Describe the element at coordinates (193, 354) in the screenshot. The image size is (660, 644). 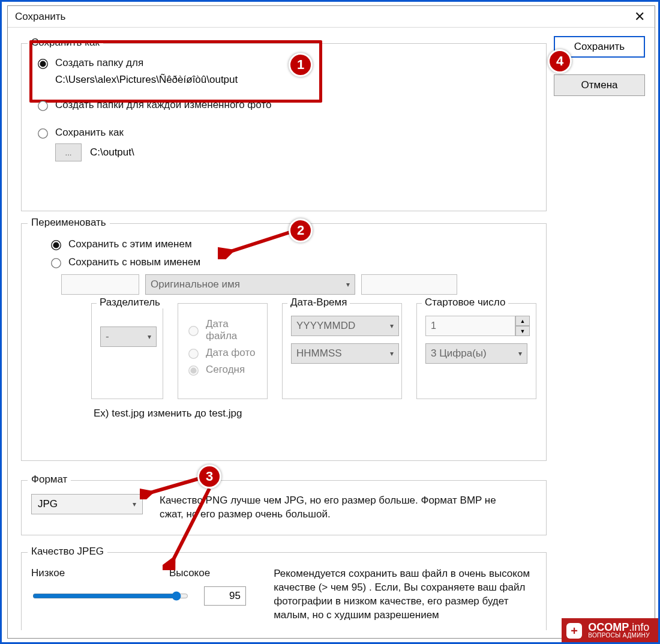
I see `radio-date-photo` at that location.